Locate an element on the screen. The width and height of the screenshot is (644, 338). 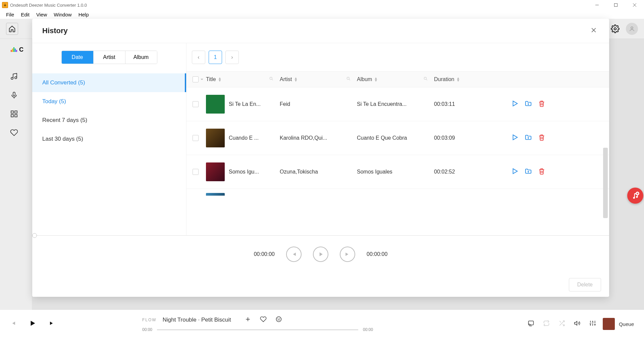
tab-artist: Artist is located at coordinates (109, 57).